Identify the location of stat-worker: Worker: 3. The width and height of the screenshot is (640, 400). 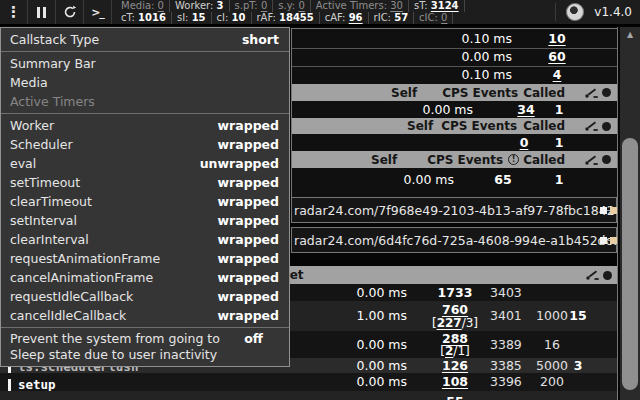
(200, 6).